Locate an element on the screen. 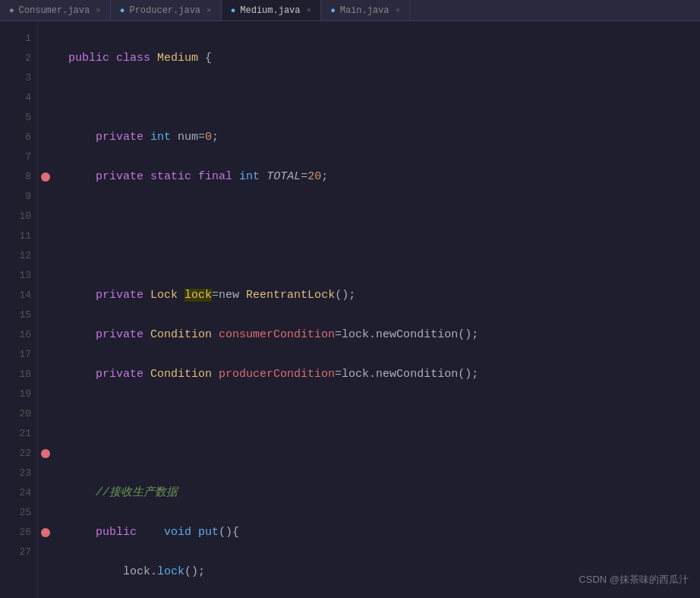 This screenshot has width=700, height=598. code-line-3: private int num=0; is located at coordinates (384, 138).